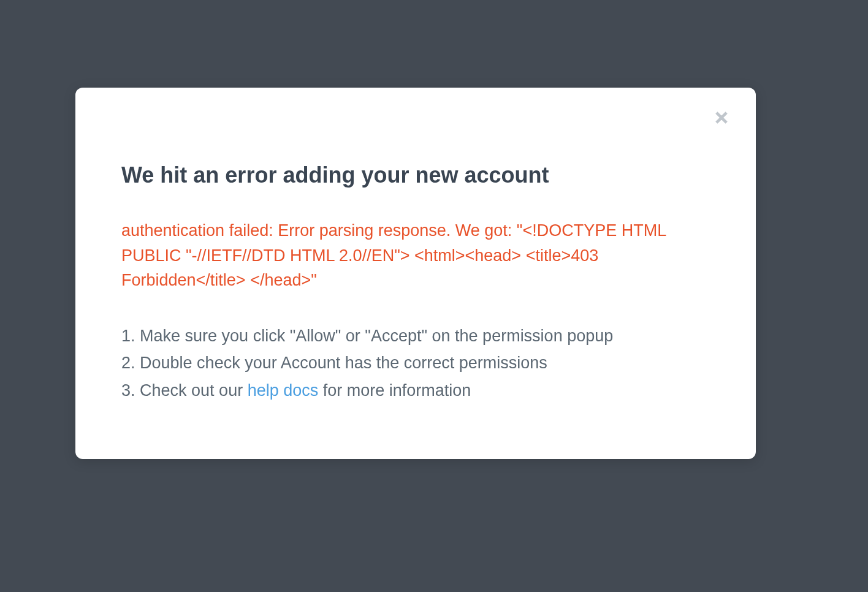 The image size is (868, 592). What do you see at coordinates (416, 391) in the screenshot?
I see `list-item: Check out our help docs for more informa…` at bounding box center [416, 391].